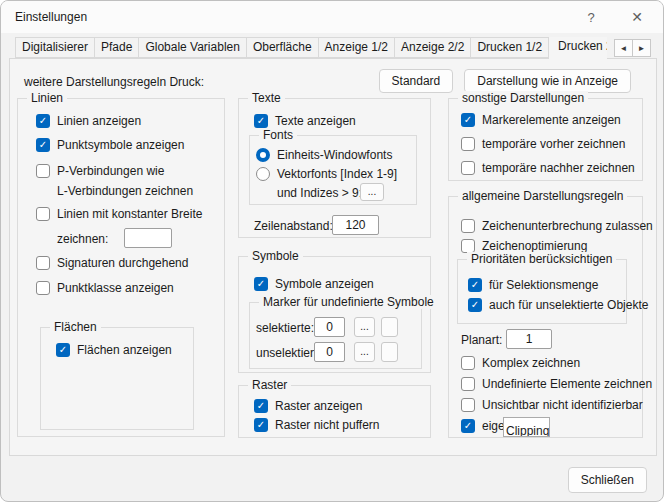 Image resolution: width=664 pixels, height=502 pixels. Describe the element at coordinates (276, 256) in the screenshot. I see `group-symbole-title: Symbole` at that location.